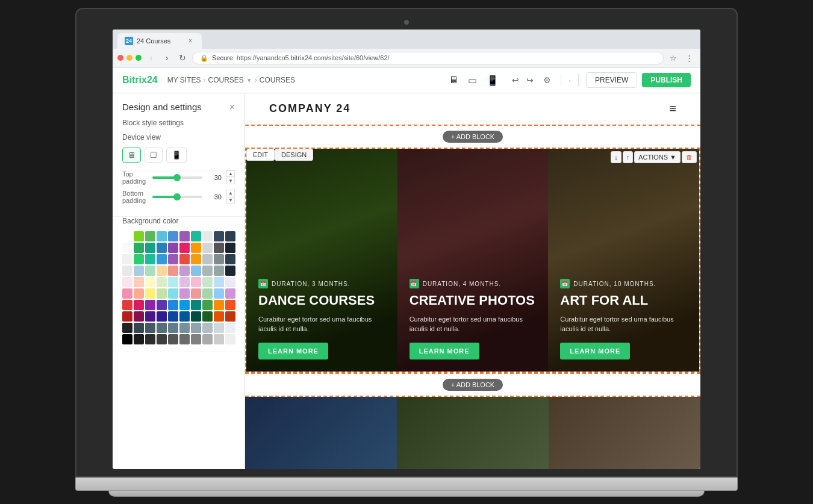 The height and width of the screenshot is (504, 813). I want to click on panel-close-button: ×, so click(232, 107).